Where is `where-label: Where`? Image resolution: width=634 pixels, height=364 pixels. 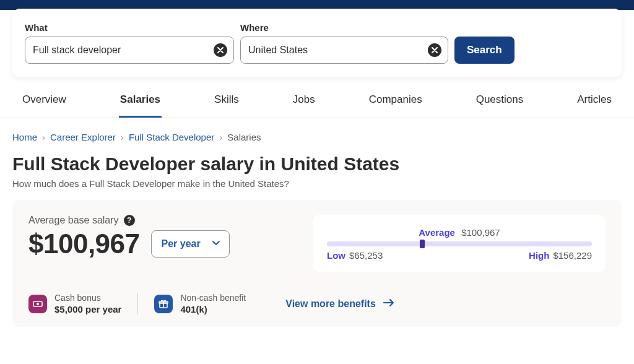 where-label: Where is located at coordinates (344, 27).